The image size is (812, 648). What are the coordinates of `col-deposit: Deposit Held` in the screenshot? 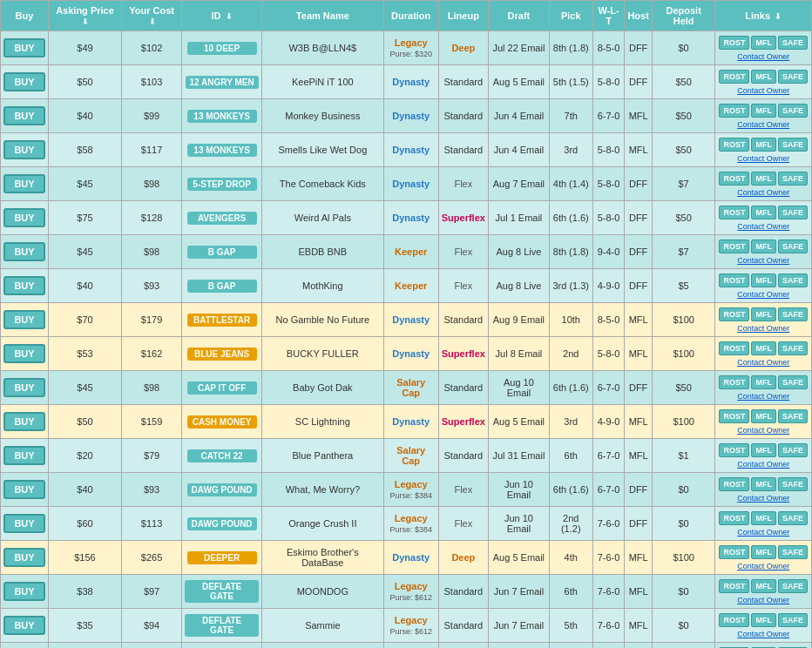 It's located at (683, 16).